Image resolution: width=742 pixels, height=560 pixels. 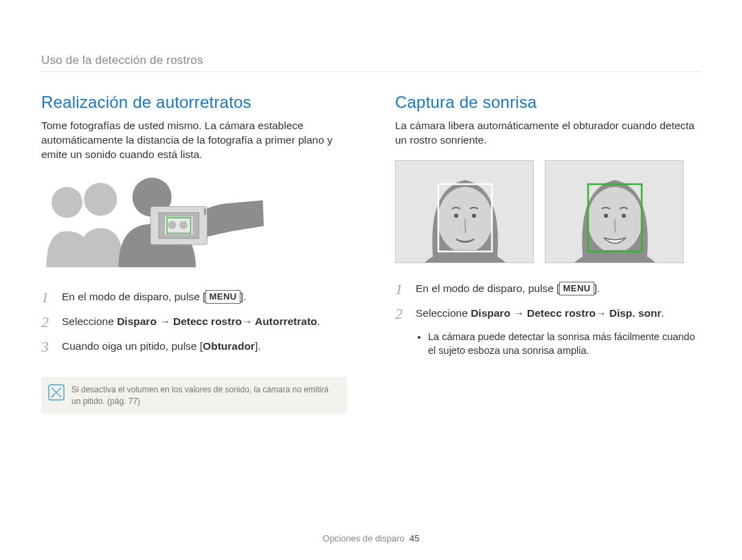 What do you see at coordinates (205, 395) in the screenshot?
I see `note-text: Si desactiva el volumen en los valores d…` at bounding box center [205, 395].